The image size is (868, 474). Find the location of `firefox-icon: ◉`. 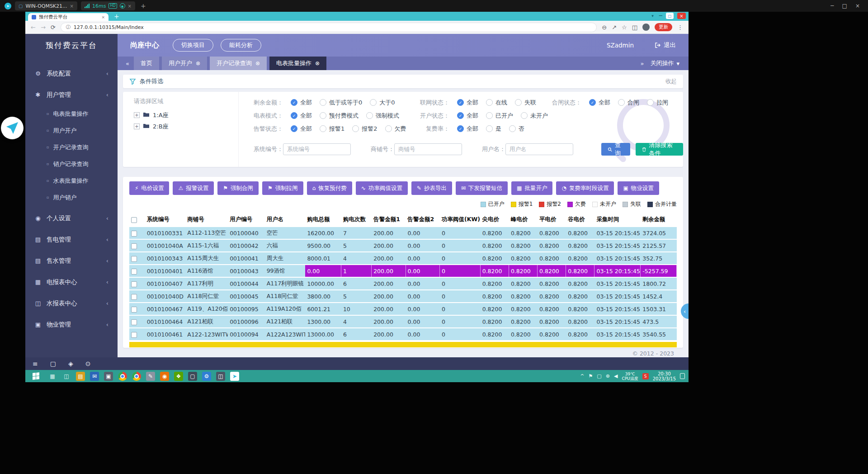

firefox-icon: ◉ is located at coordinates (165, 376).